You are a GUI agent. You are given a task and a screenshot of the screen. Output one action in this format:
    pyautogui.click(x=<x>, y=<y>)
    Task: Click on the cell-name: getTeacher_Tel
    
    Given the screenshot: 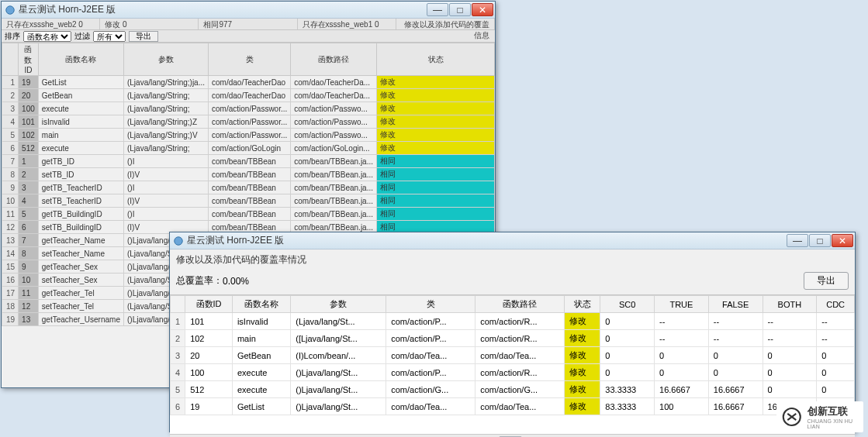 What is the action you would take?
    pyautogui.click(x=81, y=293)
    